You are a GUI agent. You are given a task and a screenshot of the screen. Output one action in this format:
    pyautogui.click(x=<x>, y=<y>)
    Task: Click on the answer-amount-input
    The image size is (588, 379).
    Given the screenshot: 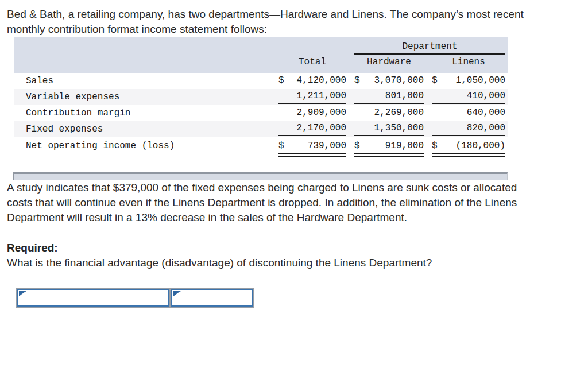 What is the action you would take?
    pyautogui.click(x=212, y=297)
    